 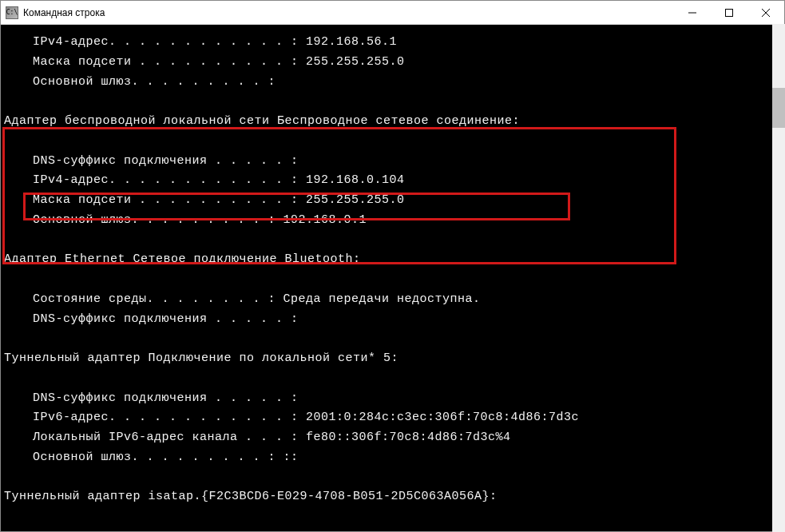 I want to click on terminal-line: Локальный IPv6-адрес канала . . . : fe80…, so click(x=393, y=438).